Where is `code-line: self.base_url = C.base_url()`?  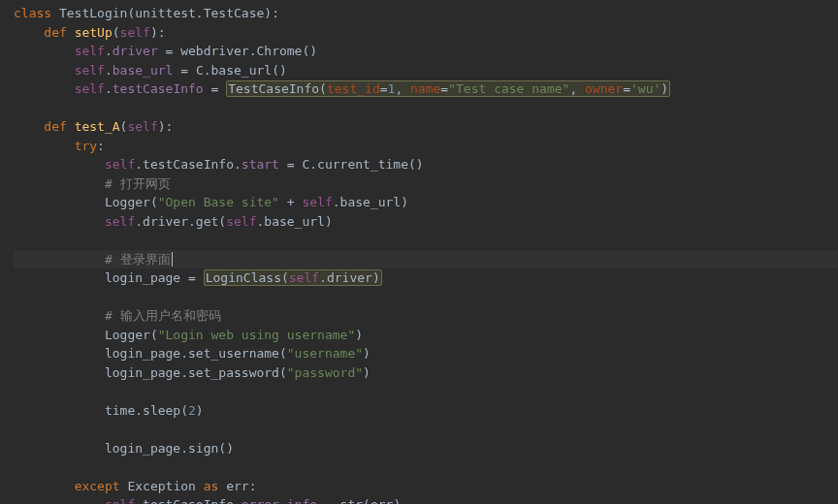 code-line: self.base_url = C.base_url() is located at coordinates (426, 71).